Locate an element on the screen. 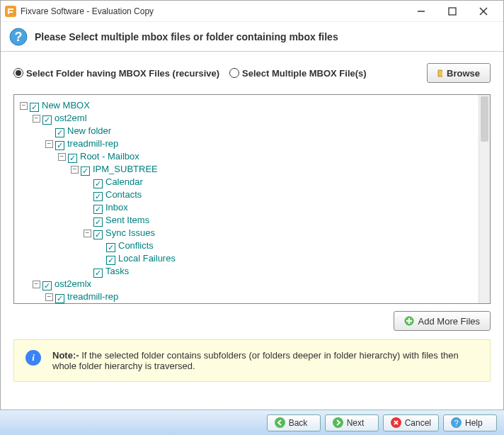  window-title: Fixvare Software - Evaluation Copy is located at coordinates (213, 11).